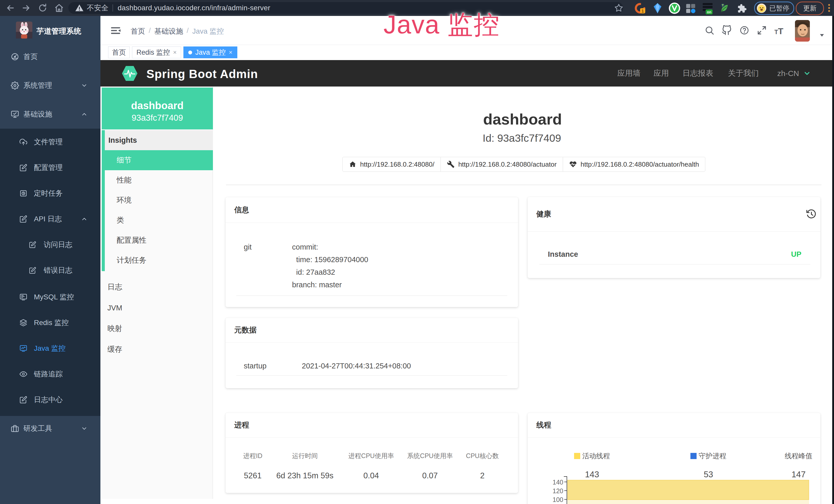 The height and width of the screenshot is (504, 834). I want to click on sba-menu-item-environment: 环境, so click(157, 200).